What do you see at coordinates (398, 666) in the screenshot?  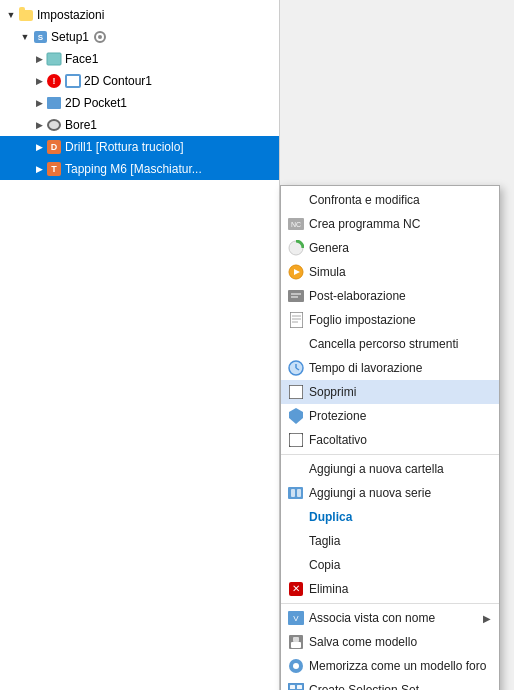 I see `menu-label: Memorizza come un modello foro` at bounding box center [398, 666].